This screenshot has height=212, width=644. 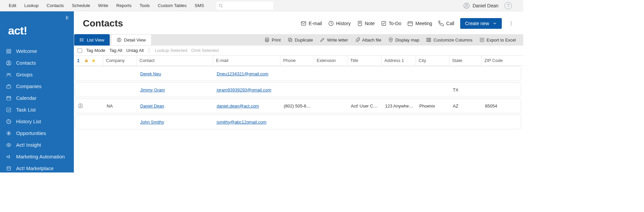 I want to click on col-address: Address 1, so click(x=398, y=60).